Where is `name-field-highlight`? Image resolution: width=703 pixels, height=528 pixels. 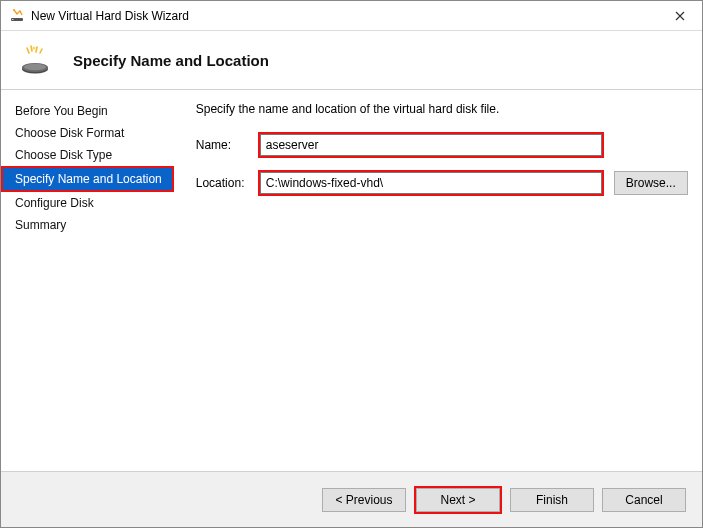
name-field-highlight is located at coordinates (431, 145).